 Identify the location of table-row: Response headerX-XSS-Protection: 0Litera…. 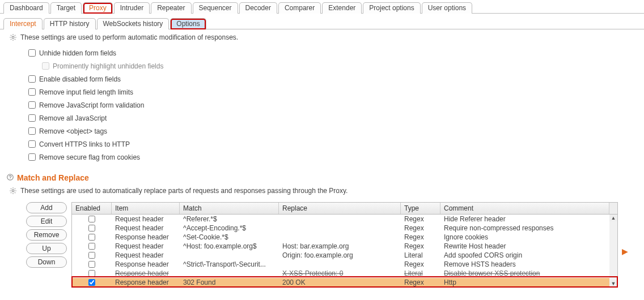
(345, 273).